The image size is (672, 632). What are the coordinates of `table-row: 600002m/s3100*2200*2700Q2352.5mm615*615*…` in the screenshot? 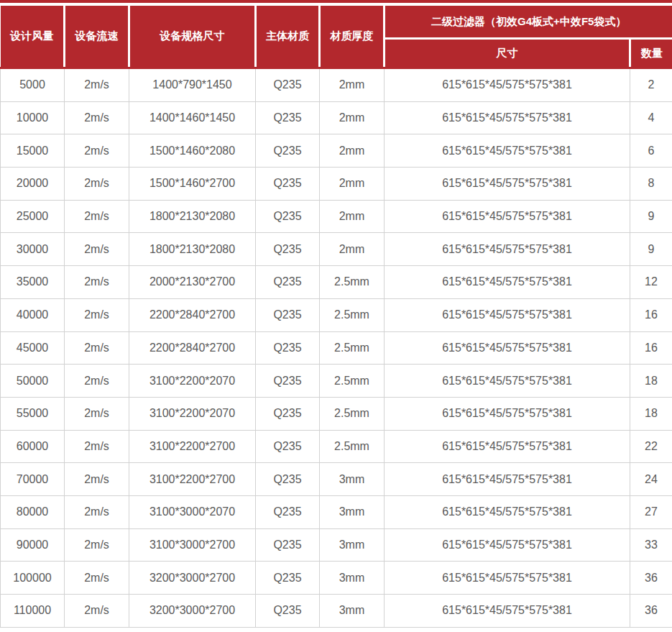 It's located at (336, 446).